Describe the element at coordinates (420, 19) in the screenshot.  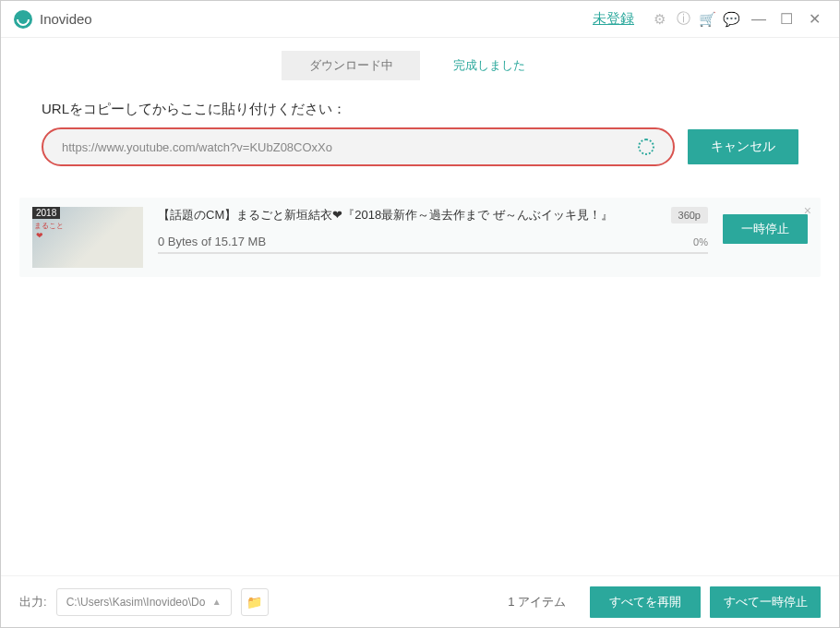
I see `titlebar: Inovideo 未登録 ⚙ ⓘ 🛒 💬 — ☐ ✕` at that location.